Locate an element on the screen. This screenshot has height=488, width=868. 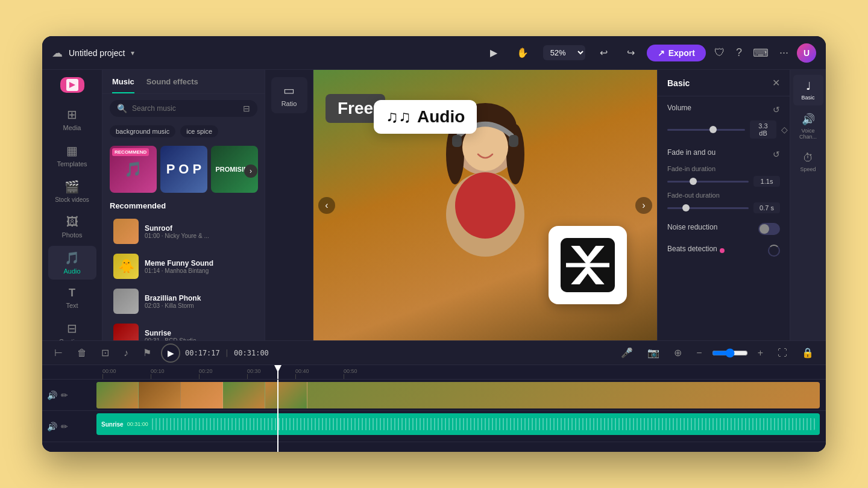
sidebar-item-templates: ▦ Templates is located at coordinates (72, 155).